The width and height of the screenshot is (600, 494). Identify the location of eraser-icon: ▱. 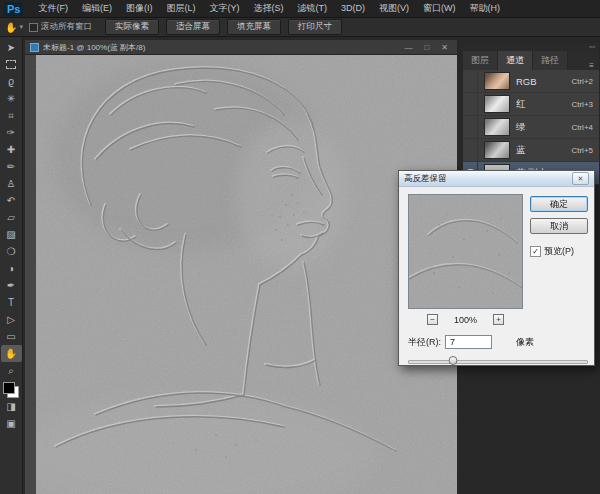
(11, 218).